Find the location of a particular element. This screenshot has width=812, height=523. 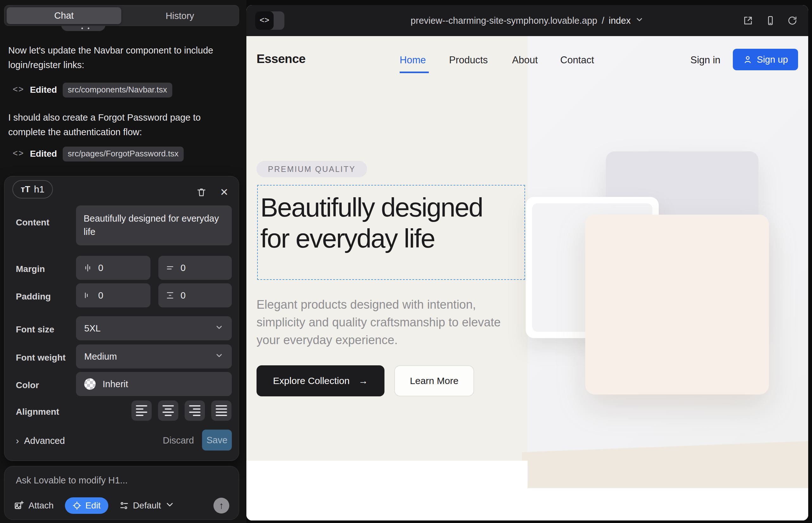

file-path-badge: src/pages/ForgotPassword.tsx is located at coordinates (123, 154).